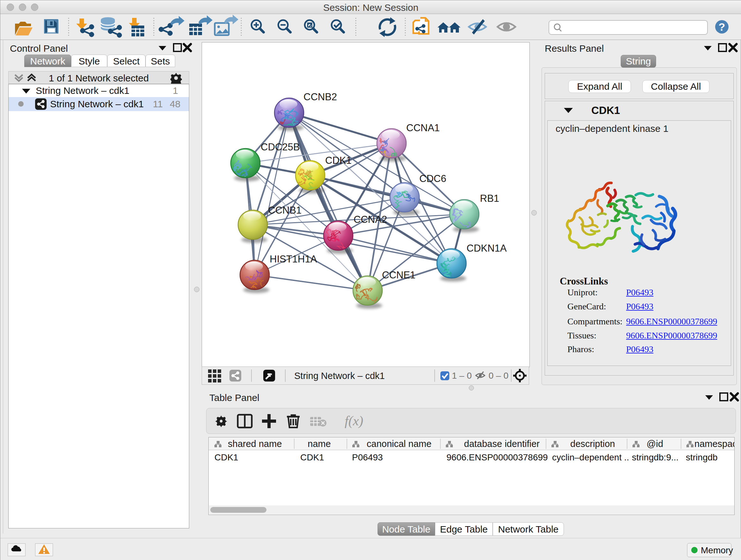 The image size is (741, 560). What do you see at coordinates (715, 444) in the screenshot?
I see `svg-text: namespac` at bounding box center [715, 444].